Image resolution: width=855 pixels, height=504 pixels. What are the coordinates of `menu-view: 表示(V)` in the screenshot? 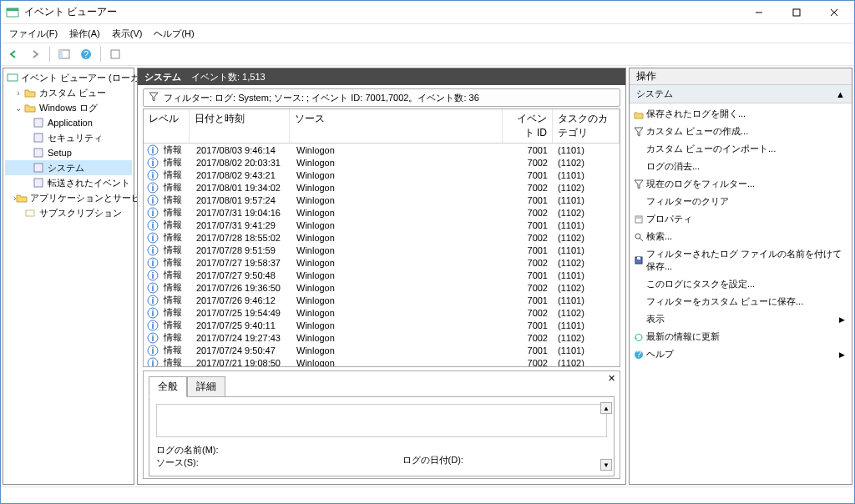 It's located at (127, 33).